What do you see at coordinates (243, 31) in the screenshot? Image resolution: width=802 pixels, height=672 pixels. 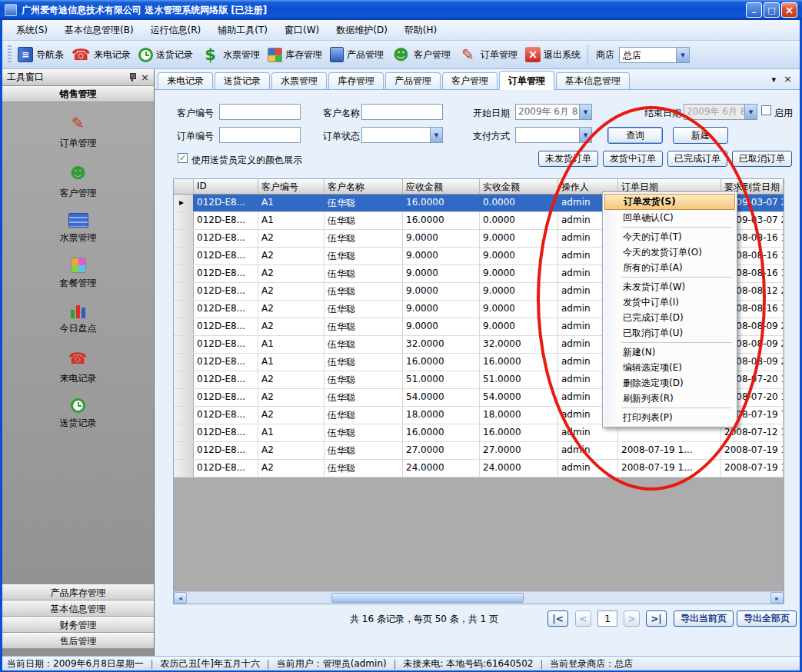 I see `menu-item: 辅助工具(T)` at bounding box center [243, 31].